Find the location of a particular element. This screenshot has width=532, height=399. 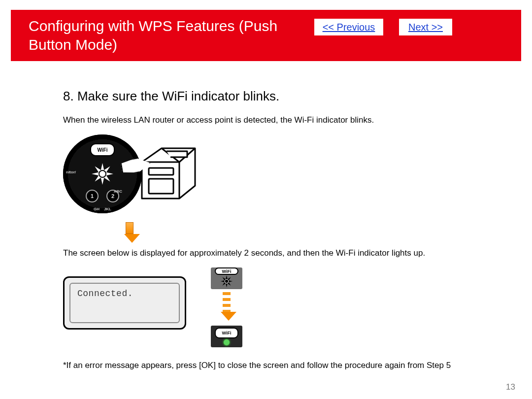

dial-edge-label: GH JKL is located at coordinates (102, 209).